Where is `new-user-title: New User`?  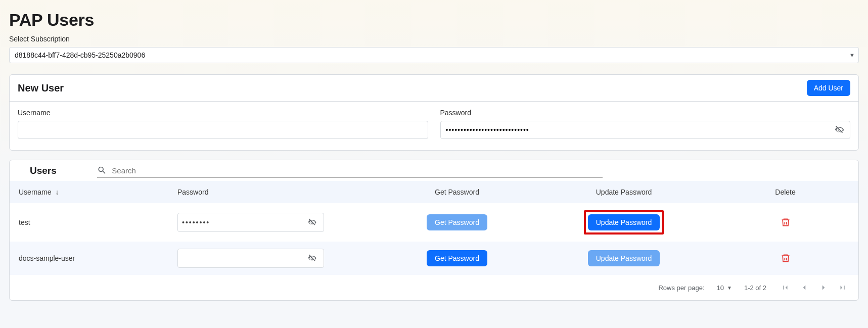 new-user-title: New User is located at coordinates (40, 88).